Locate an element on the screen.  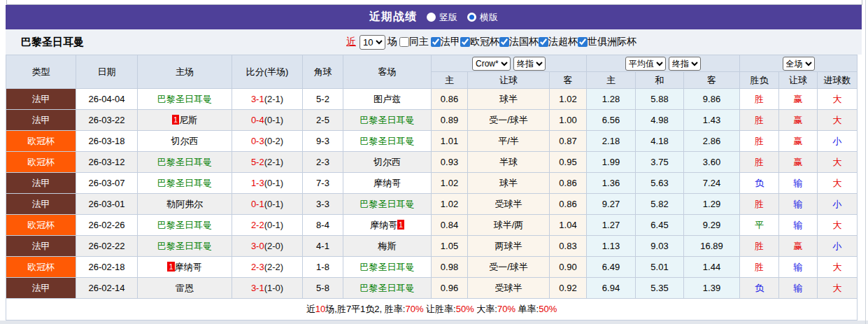
red-card-badge: 1 is located at coordinates (171, 267).